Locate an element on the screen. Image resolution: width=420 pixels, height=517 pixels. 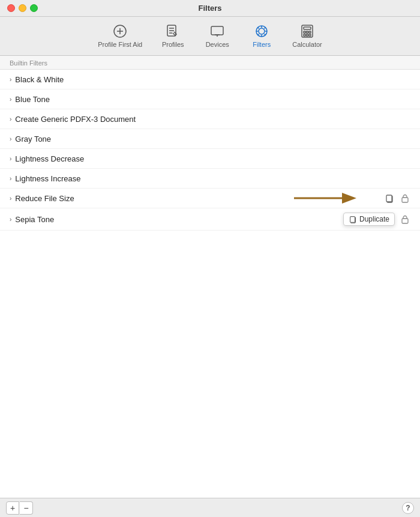
filter-name: Blue Tone is located at coordinates (199, 100).